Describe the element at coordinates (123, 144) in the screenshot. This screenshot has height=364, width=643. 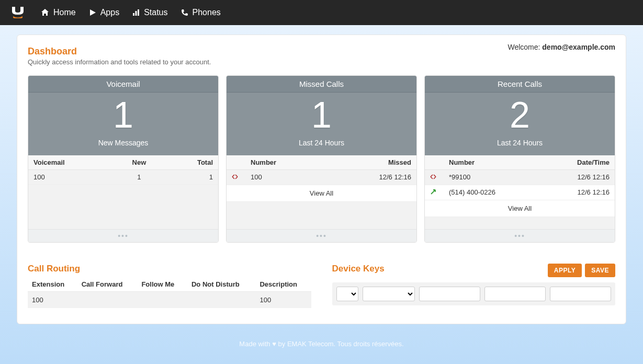
I see `voicemail-caption: New Messages` at that location.